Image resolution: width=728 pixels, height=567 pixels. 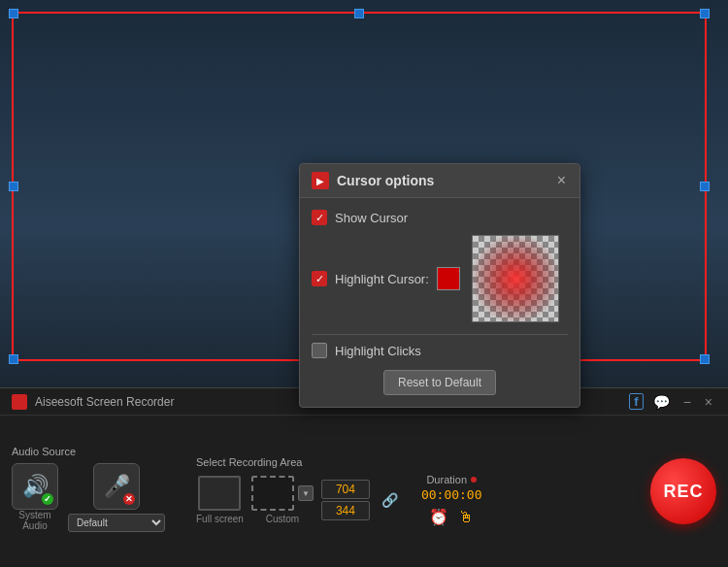 What do you see at coordinates (273, 493) in the screenshot?
I see `custom-preview` at bounding box center [273, 493].